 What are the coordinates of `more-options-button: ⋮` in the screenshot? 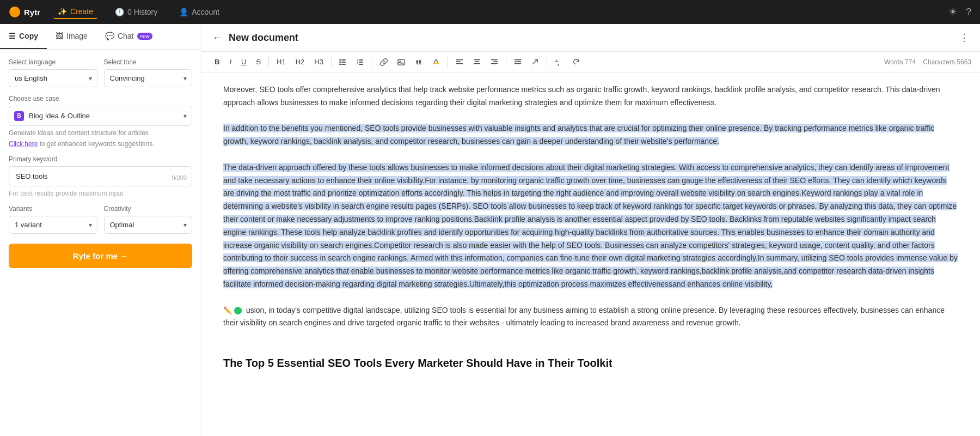 It's located at (964, 38).